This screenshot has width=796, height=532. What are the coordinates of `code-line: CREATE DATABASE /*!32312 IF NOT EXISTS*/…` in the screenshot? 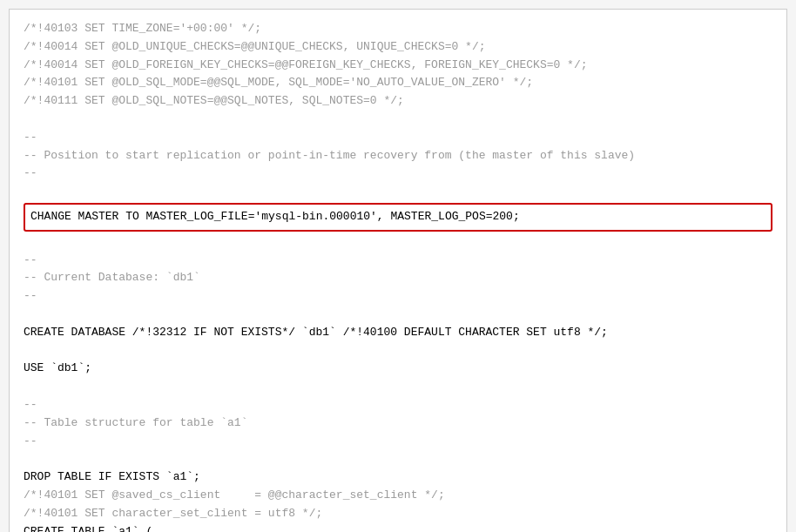 It's located at (398, 333).